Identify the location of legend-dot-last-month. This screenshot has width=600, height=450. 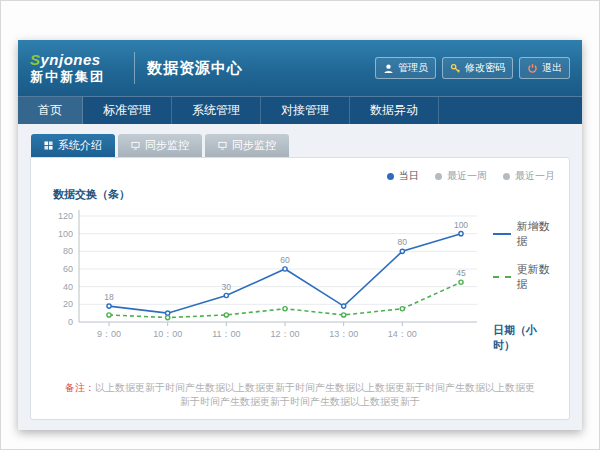
(506, 176).